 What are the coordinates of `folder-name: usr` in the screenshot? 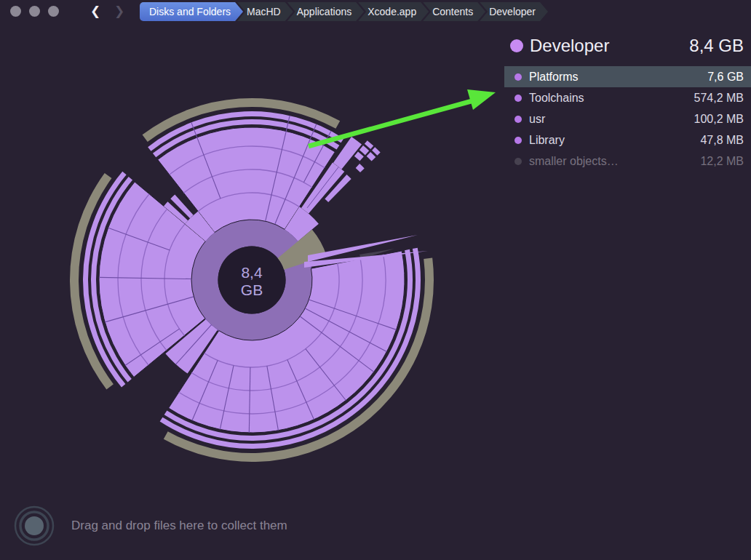 It's located at (537, 119).